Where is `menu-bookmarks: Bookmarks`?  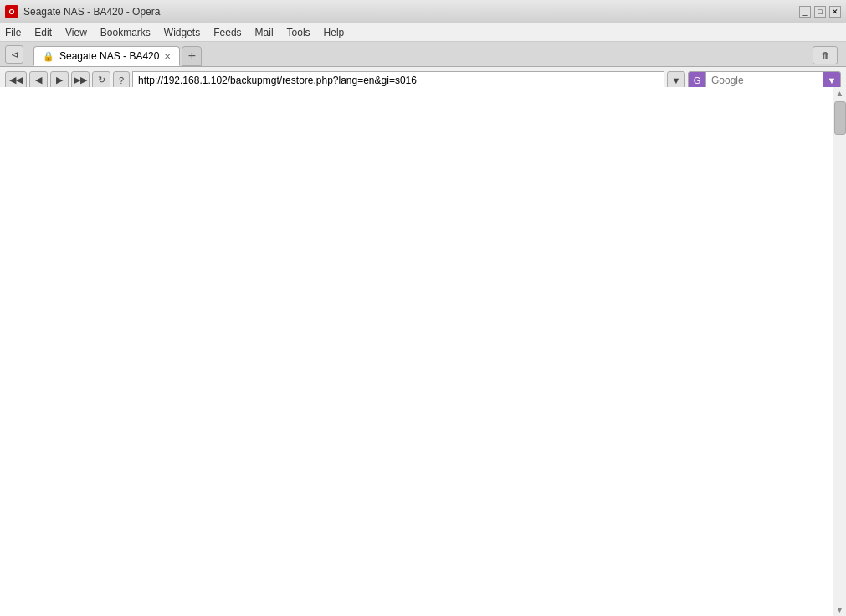
menu-bookmarks: Bookmarks is located at coordinates (126, 33).